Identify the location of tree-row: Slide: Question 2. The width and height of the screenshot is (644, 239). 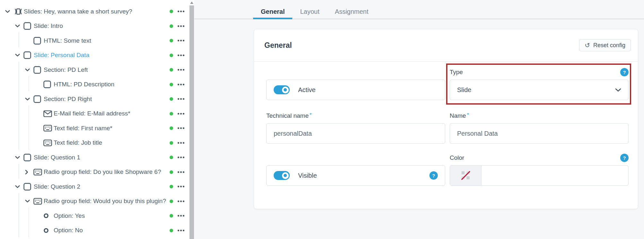
(94, 187).